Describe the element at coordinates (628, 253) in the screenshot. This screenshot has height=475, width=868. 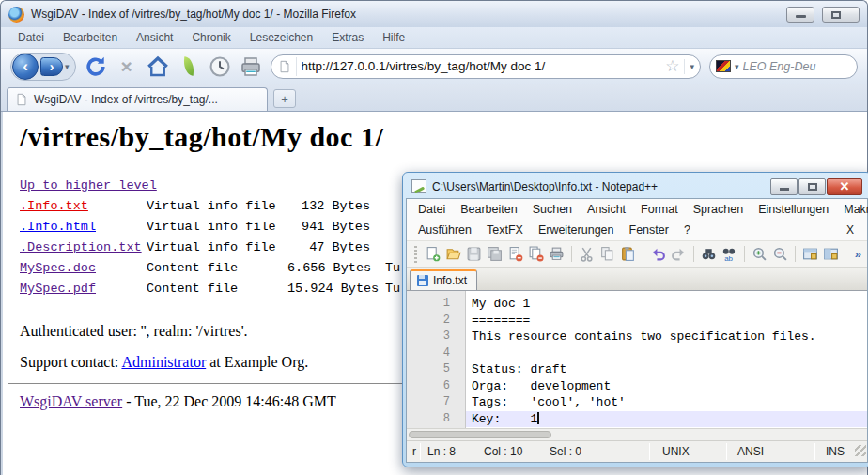
I see `paste-button` at that location.